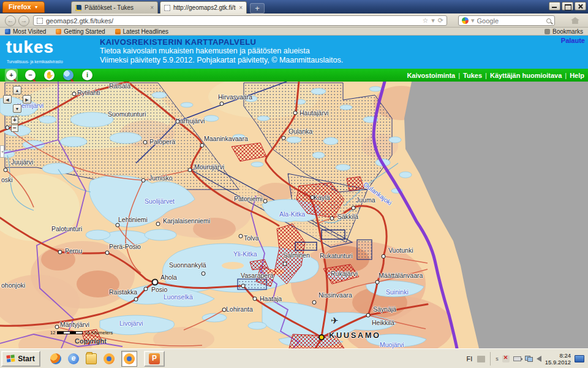 The width and height of the screenshot is (588, 368). Describe the element at coordinates (74, 359) in the screenshot. I see `internet-explorer-icon: e` at that location.